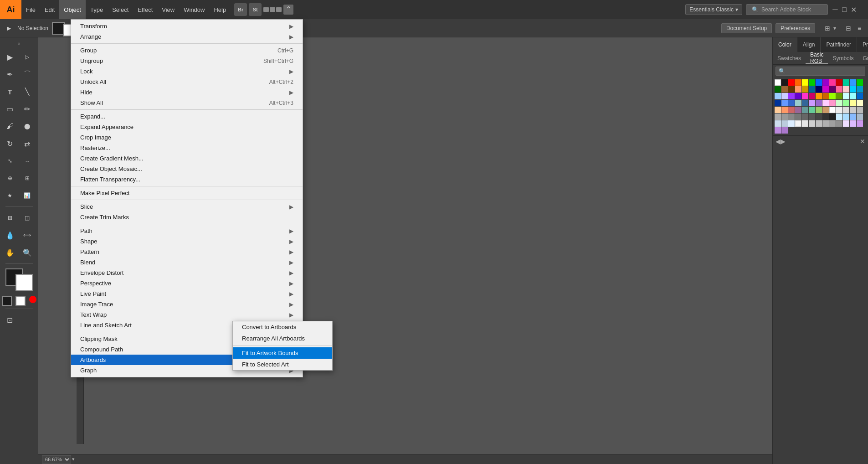 This screenshot has height=464, width=868. I want to click on swatch-cadet, so click(805, 110).